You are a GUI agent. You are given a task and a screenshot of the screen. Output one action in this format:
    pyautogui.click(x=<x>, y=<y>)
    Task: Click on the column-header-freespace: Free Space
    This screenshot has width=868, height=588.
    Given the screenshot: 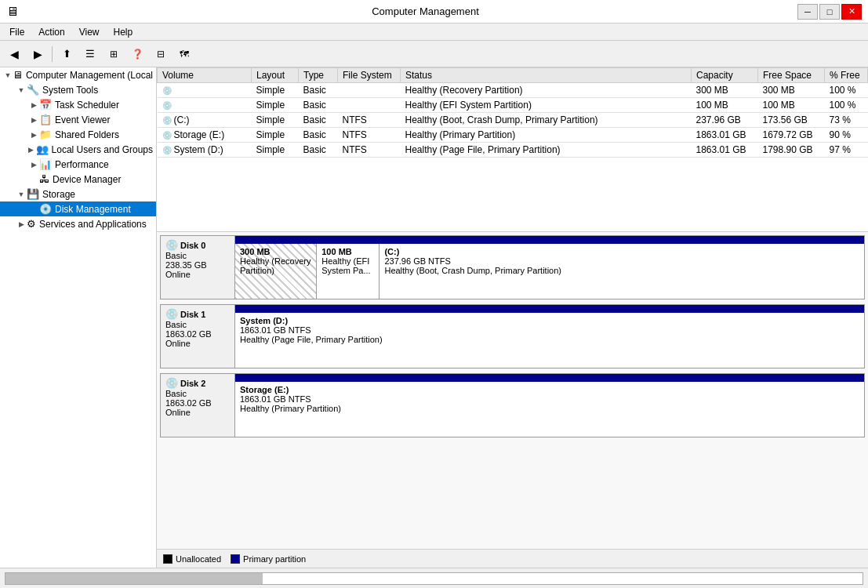 What is the action you would take?
    pyautogui.click(x=792, y=75)
    